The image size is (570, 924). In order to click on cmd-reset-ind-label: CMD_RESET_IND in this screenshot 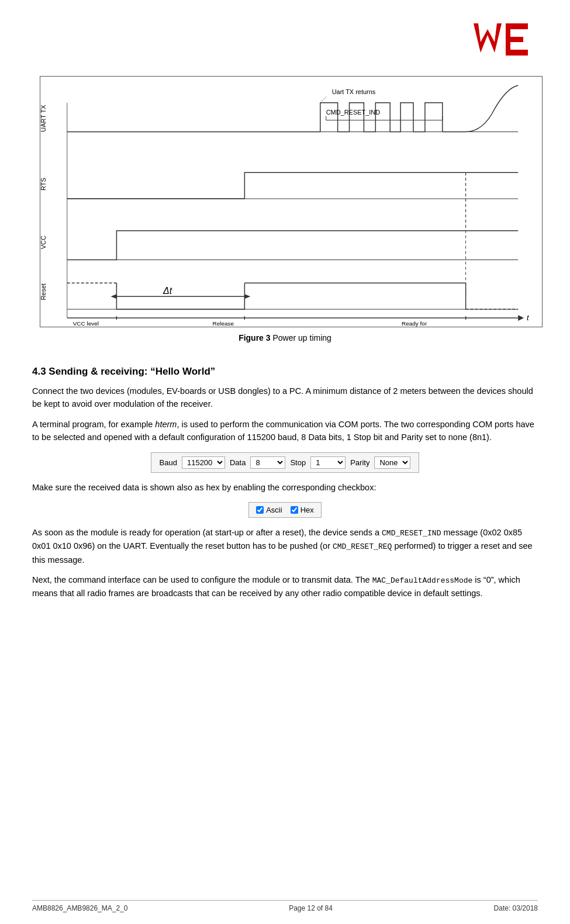, I will do `click(353, 112)`.